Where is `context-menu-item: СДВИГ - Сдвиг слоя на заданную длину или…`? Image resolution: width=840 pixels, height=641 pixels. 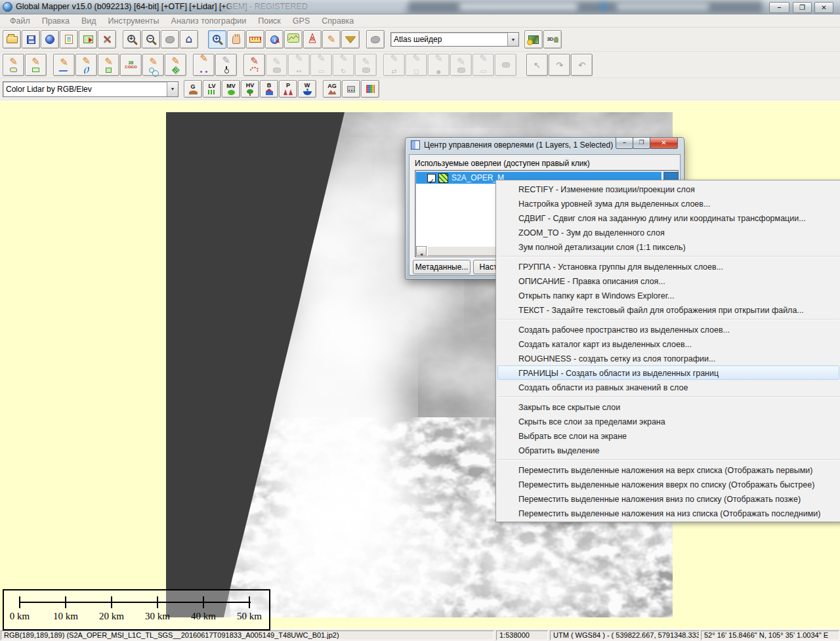
context-menu-item: СДВИГ - Сдвиг слоя на заданную длину или… is located at coordinates (668, 218).